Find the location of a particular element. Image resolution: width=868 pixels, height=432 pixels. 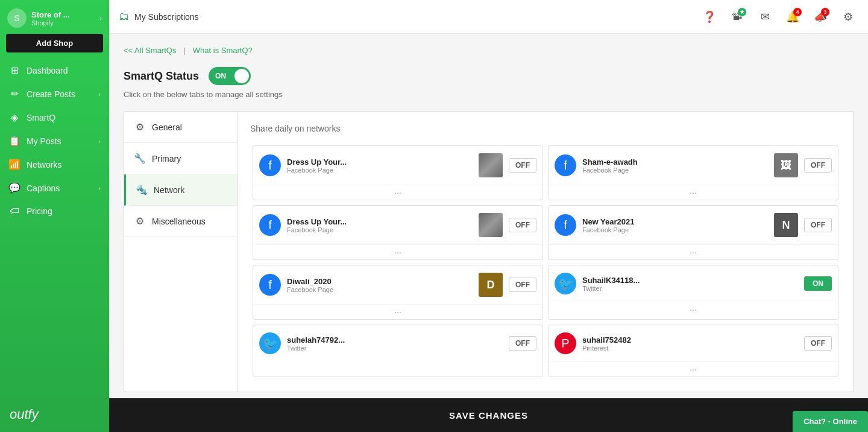

create-posts-icon: ✏ is located at coordinates (14, 94).